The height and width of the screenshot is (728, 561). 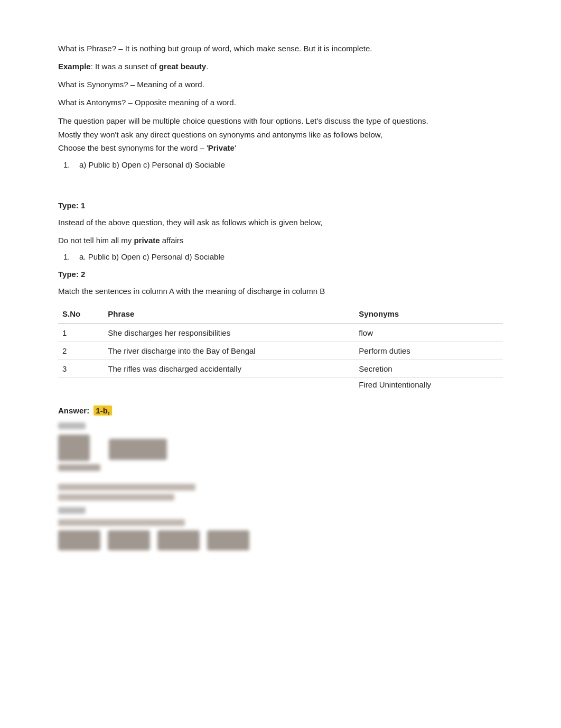 I want to click on col-header-synonyms: Synonyms, so click(x=429, y=315).